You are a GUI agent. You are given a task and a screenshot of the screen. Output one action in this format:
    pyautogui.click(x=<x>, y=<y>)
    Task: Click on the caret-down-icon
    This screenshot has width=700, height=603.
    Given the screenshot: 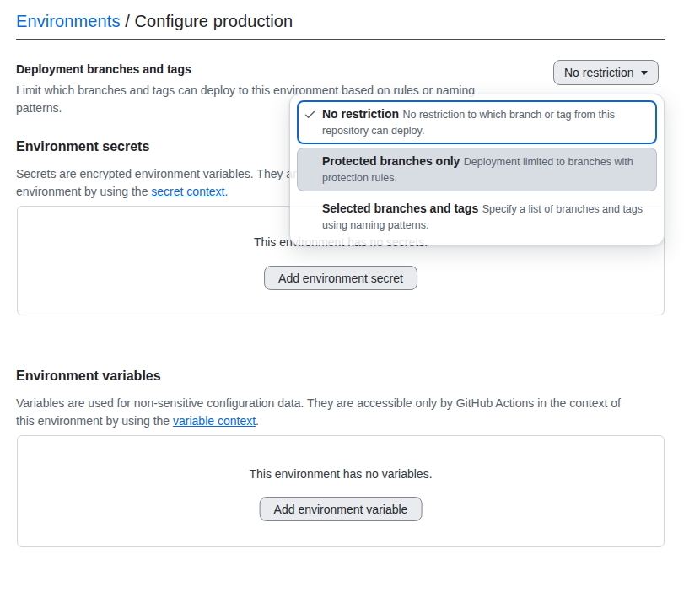 What is the action you would take?
    pyautogui.click(x=644, y=73)
    